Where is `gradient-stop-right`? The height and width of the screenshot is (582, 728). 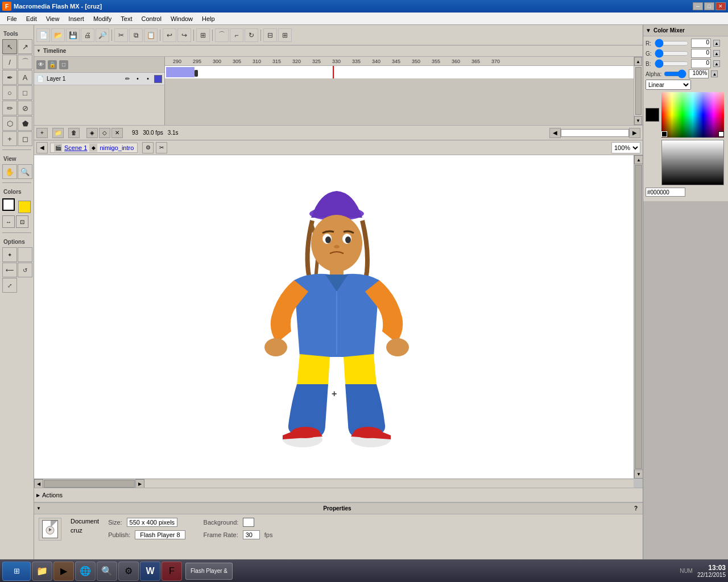 gradient-stop-right is located at coordinates (721, 134).